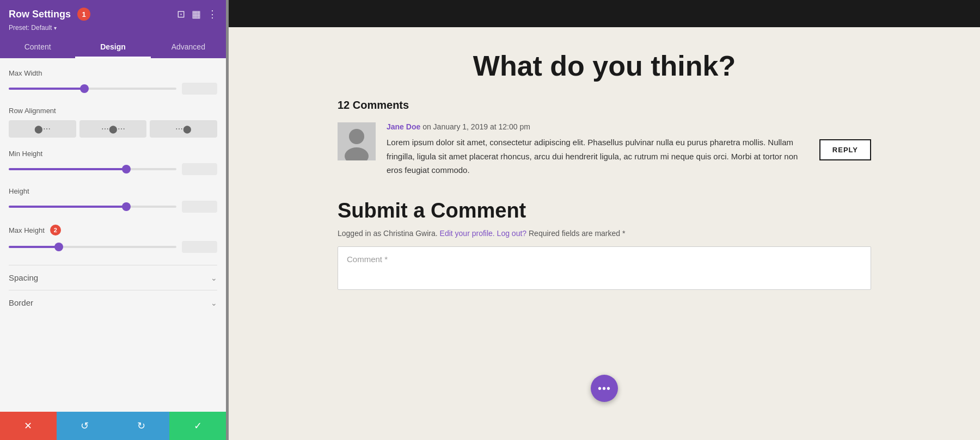 The image size is (980, 440). Describe the element at coordinates (357, 141) in the screenshot. I see `avatar-image` at that location.